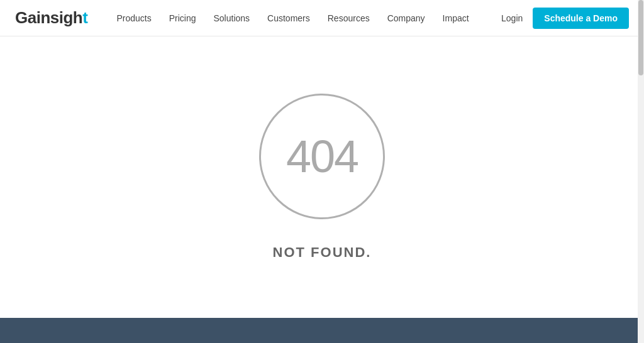 This screenshot has width=644, height=343. I want to click on nav-item-company: Company, so click(406, 18).